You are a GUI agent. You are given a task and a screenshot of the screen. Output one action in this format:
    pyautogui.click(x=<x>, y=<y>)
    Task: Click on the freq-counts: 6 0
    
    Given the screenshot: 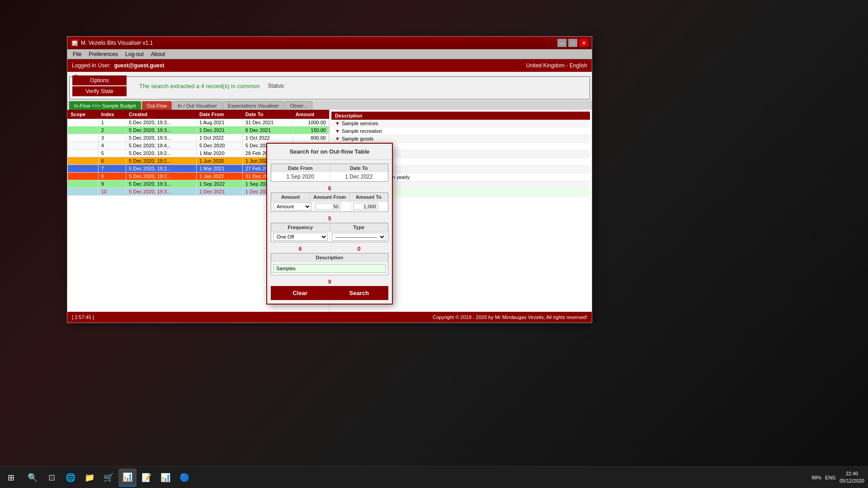 What is the action you would take?
    pyautogui.click(x=330, y=249)
    